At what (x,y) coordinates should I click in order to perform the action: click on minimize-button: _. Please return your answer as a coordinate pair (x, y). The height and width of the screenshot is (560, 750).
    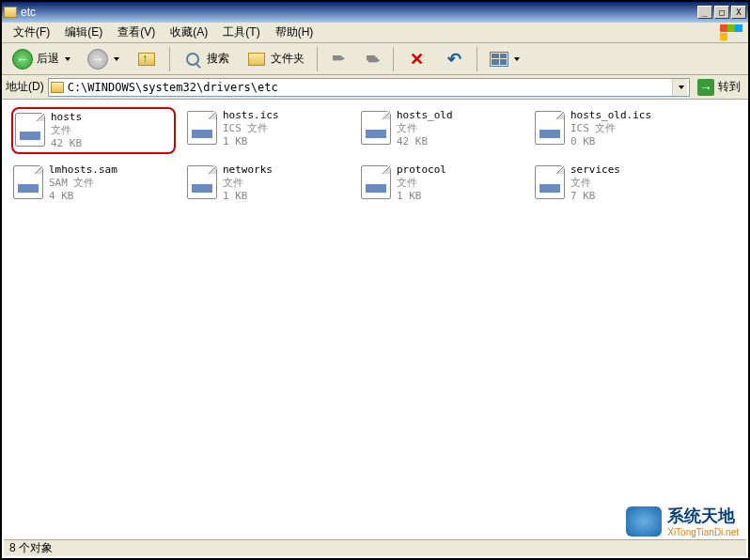
    Looking at the image, I should click on (705, 12).